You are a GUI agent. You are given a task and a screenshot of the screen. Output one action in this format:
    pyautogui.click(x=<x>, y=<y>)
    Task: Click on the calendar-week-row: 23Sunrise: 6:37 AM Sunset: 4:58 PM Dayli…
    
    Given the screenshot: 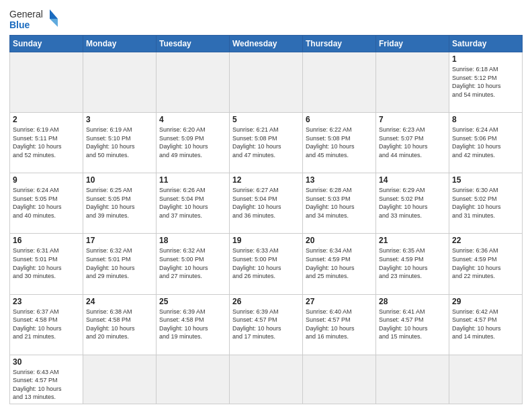 What is the action you would take?
    pyautogui.click(x=266, y=324)
    